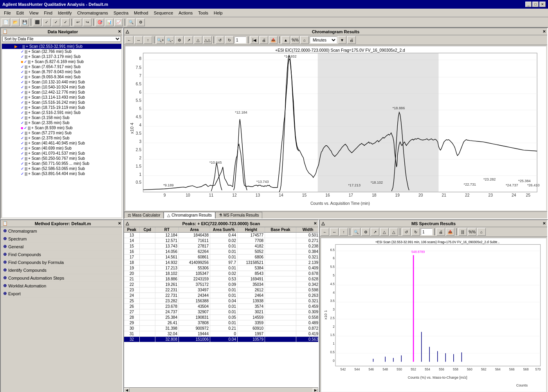  I want to click on chrom-time-unit: Minutes, so click(323, 40).